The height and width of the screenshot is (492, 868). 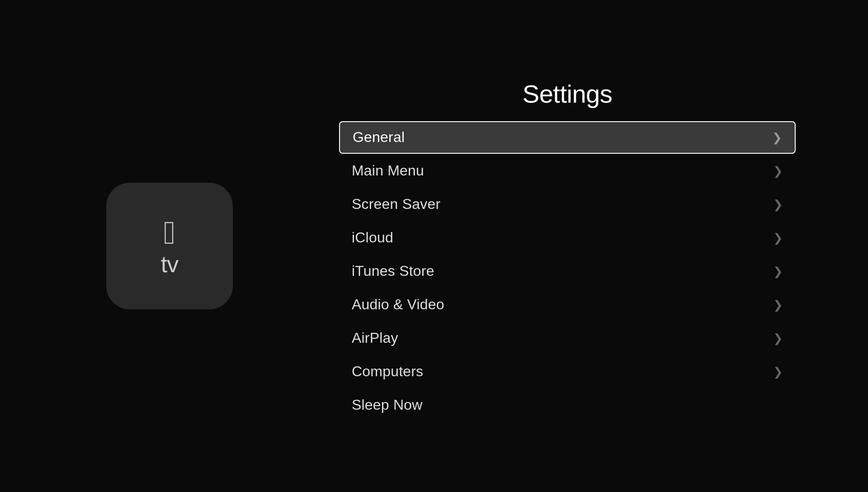 I want to click on menu-item-main-menu: Main Menu❯, so click(x=567, y=171).